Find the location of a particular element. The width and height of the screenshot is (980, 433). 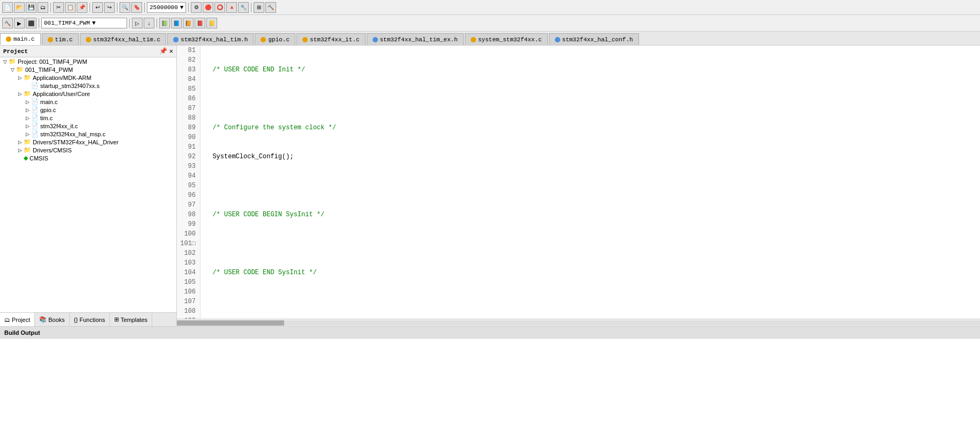

save-button: 💾 is located at coordinates (31, 8).